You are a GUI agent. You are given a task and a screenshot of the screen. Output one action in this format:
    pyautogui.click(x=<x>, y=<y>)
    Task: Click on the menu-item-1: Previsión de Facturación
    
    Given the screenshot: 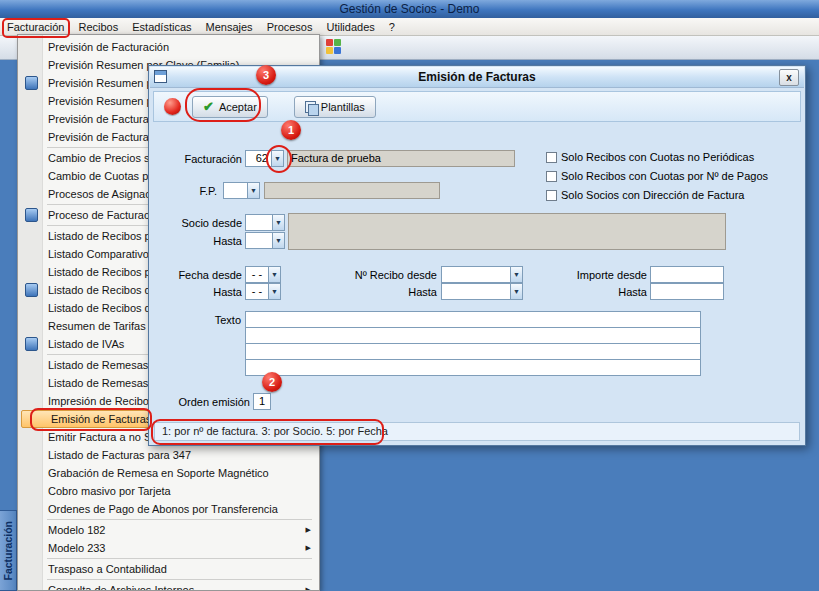 What is the action you would take?
    pyautogui.click(x=168, y=47)
    